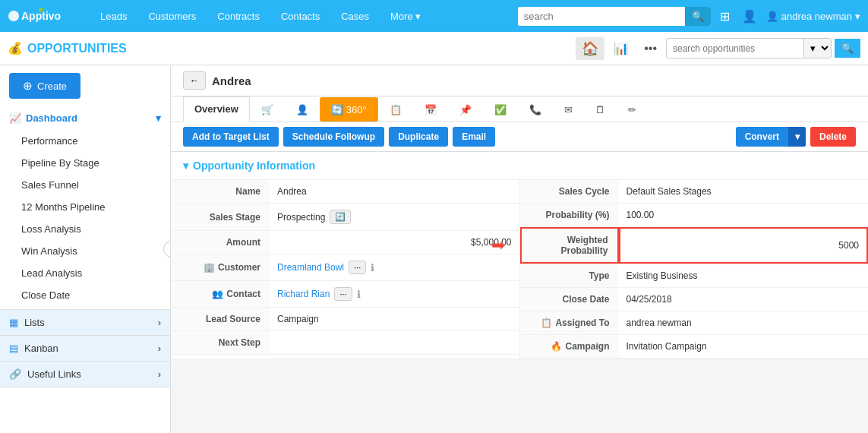  What do you see at coordinates (466, 109) in the screenshot?
I see `pin-tab-icon: 📌` at bounding box center [466, 109].